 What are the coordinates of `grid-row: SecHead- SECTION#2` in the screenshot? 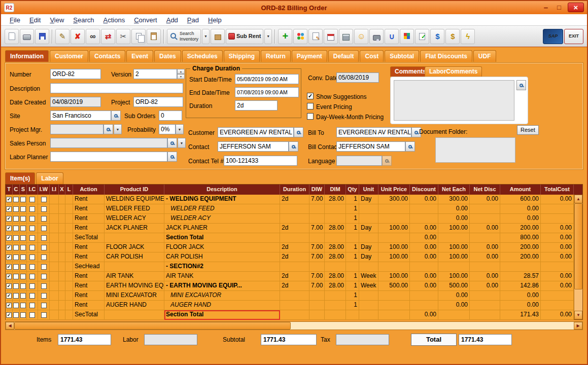 It's located at (290, 267).